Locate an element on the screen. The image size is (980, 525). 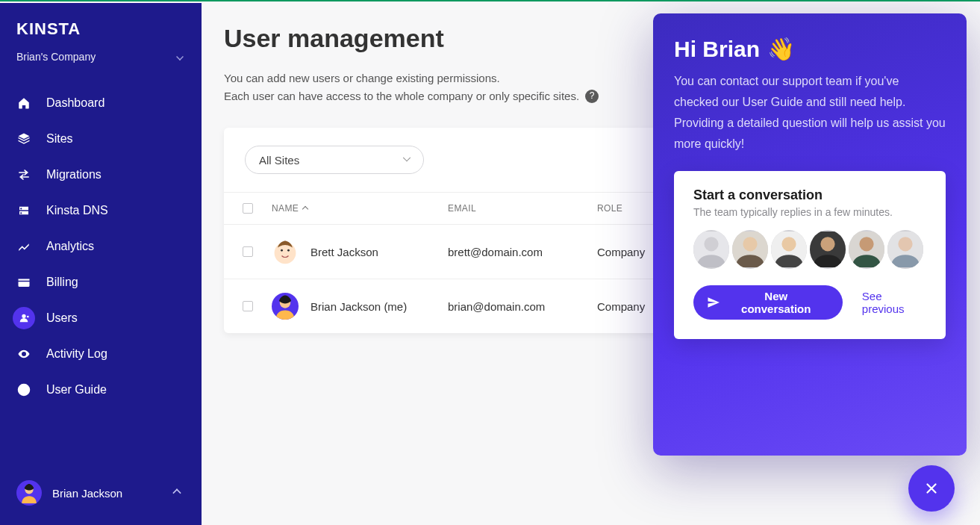
sidebar-item-sites: Sites is located at coordinates (101, 139).